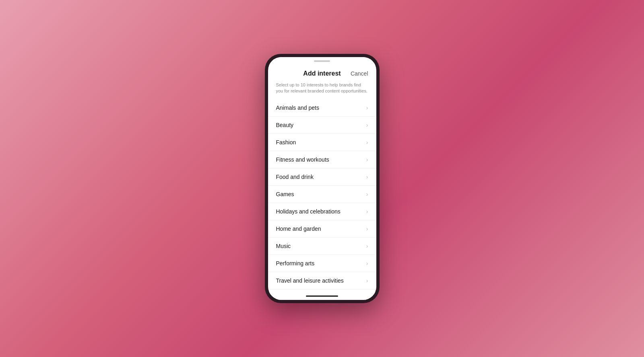  Describe the element at coordinates (322, 211) in the screenshot. I see `list-item-holidays-and-celebrations: Holidays and celebrations›` at that location.